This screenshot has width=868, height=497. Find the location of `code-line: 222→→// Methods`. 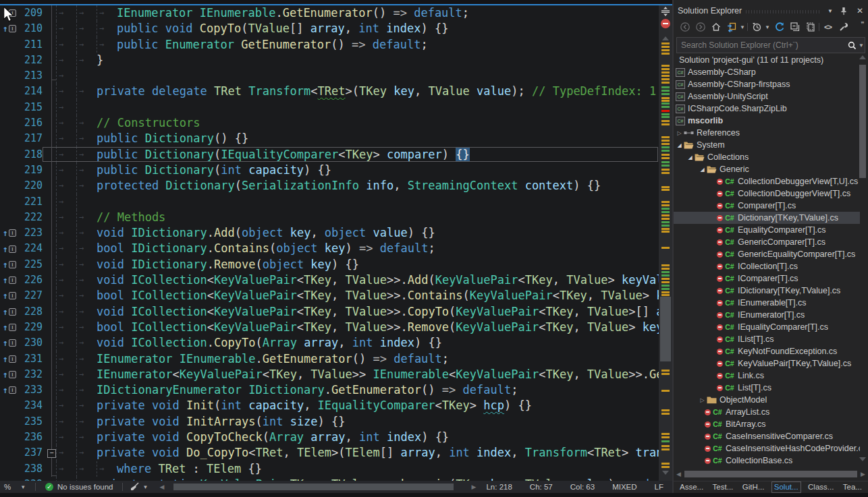

code-line: 222→→// Methods is located at coordinates (329, 217).